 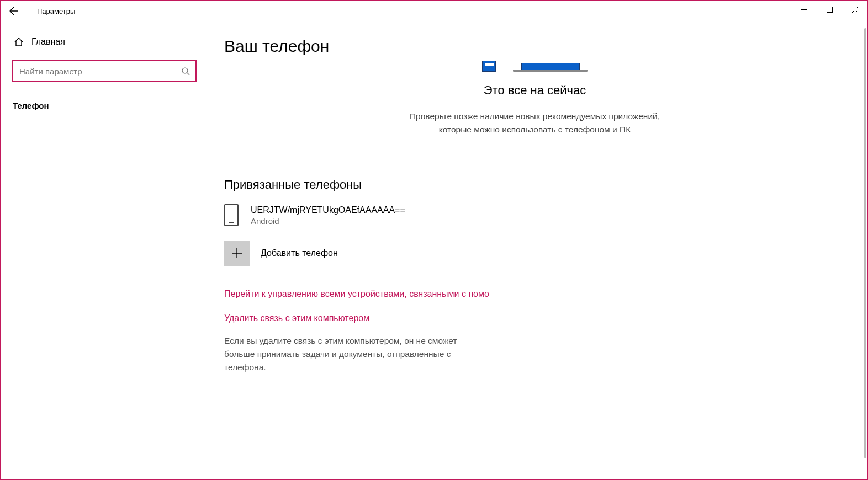 I want to click on close-icon, so click(x=855, y=10).